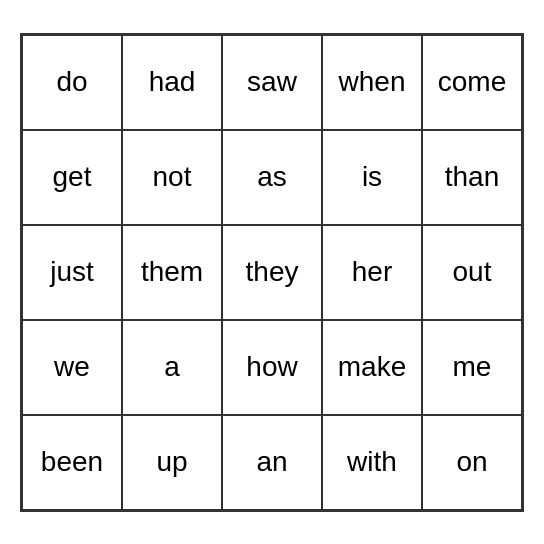 Image resolution: width=544 pixels, height=544 pixels. Describe the element at coordinates (272, 368) in the screenshot. I see `cell-3-2: how` at that location.